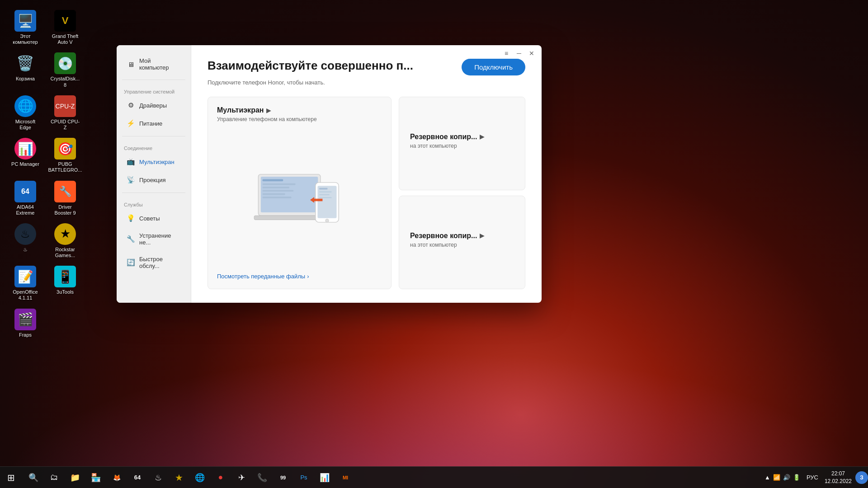 Image resolution: width=868 pixels, height=488 pixels. I want to click on backup1-title-text: Резервное копир..., so click(443, 137).